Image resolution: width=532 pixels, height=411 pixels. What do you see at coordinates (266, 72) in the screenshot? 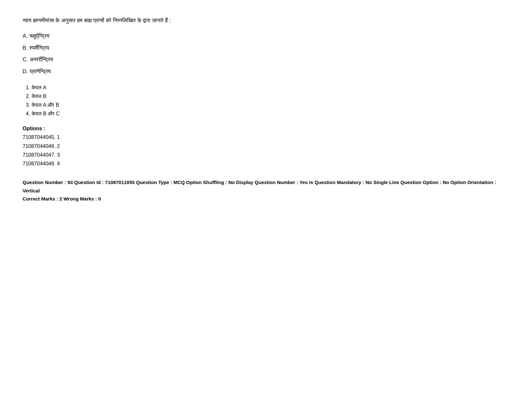
I see `choice-d: D. घ्राणेन्द्रिय` at bounding box center [266, 72].